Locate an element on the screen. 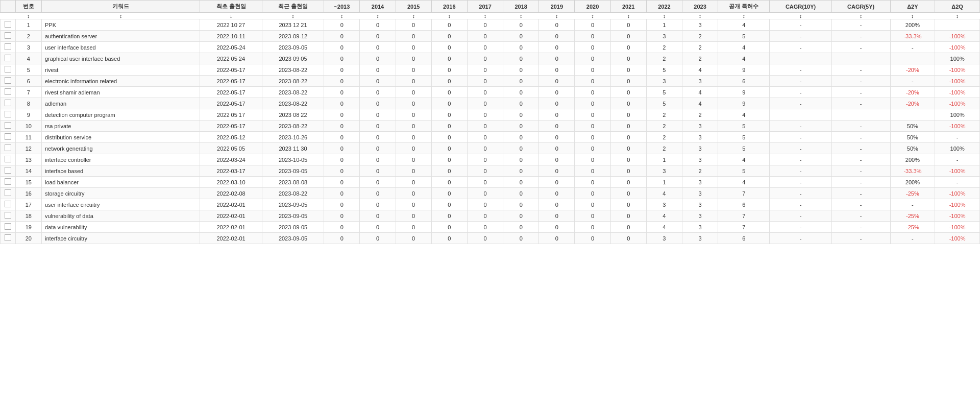 This screenshot has width=980, height=409. col-y2021-header: 2021 is located at coordinates (628, 7).